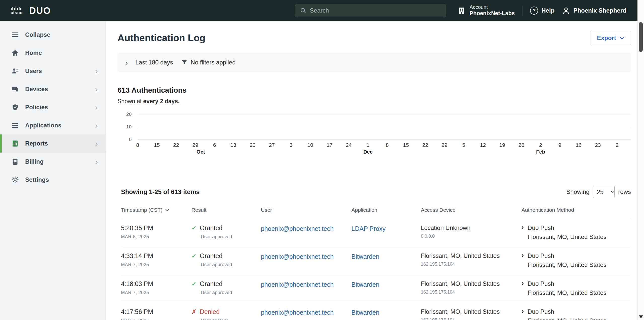 The height and width of the screenshot is (320, 644). Describe the element at coordinates (215, 145) in the screenshot. I see `x-tick: 6` at that location.